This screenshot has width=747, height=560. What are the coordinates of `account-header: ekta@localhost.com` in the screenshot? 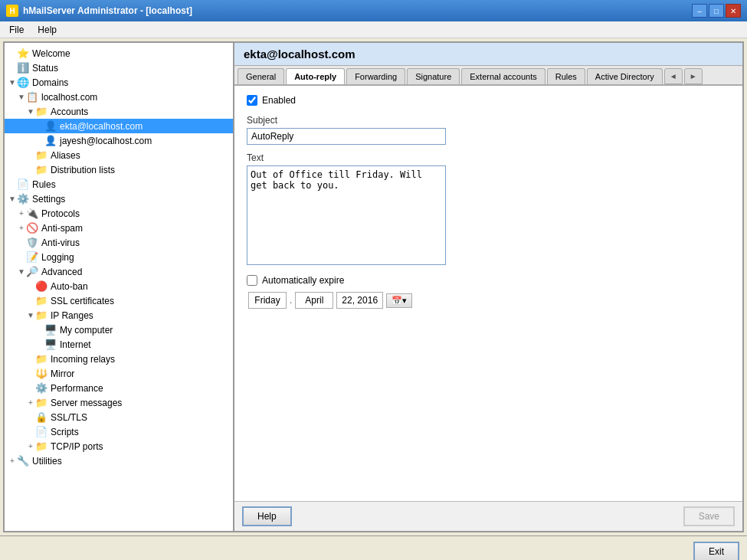 It's located at (489, 54).